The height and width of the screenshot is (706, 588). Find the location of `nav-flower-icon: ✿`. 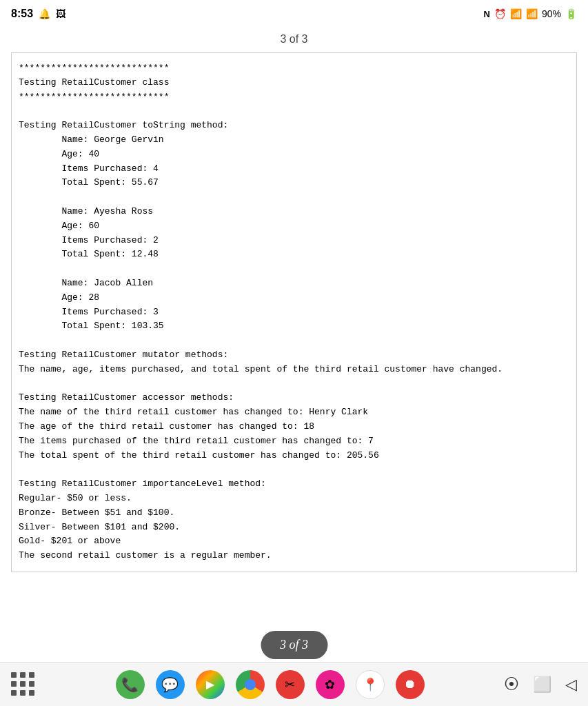

nav-flower-icon: ✿ is located at coordinates (330, 685).